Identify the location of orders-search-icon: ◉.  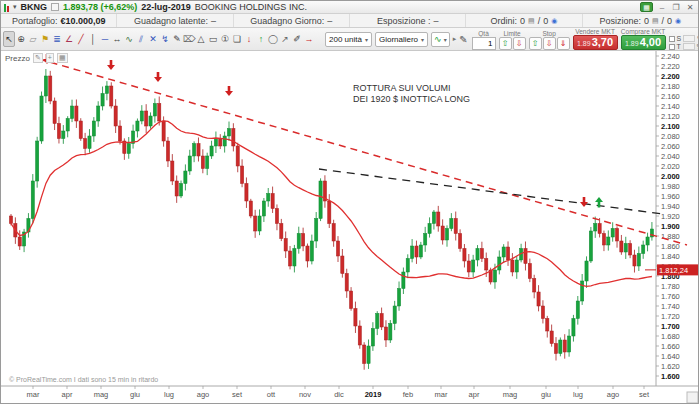
(554, 21).